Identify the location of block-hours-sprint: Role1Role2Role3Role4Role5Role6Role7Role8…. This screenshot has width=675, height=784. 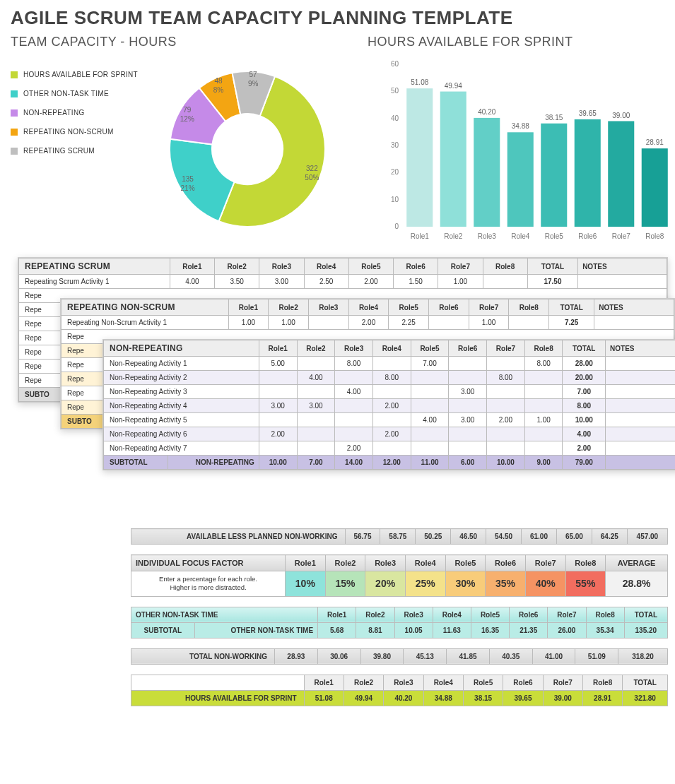
(399, 691).